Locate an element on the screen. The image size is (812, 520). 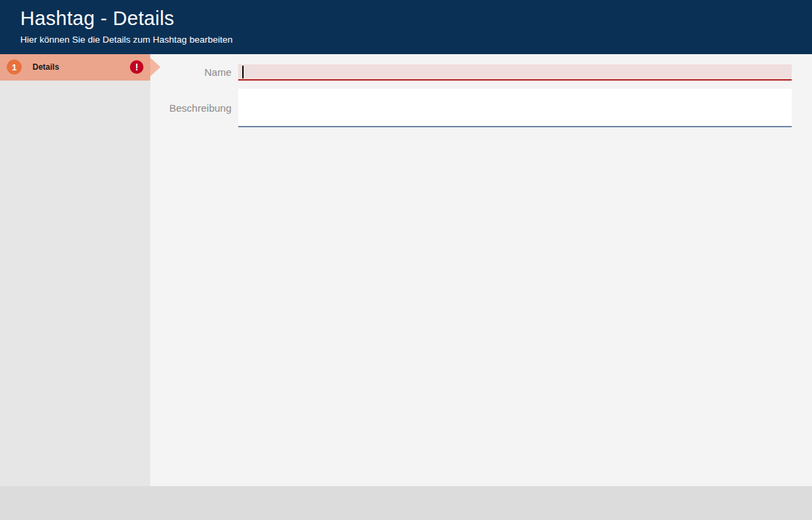
error-icon: ! is located at coordinates (137, 67).